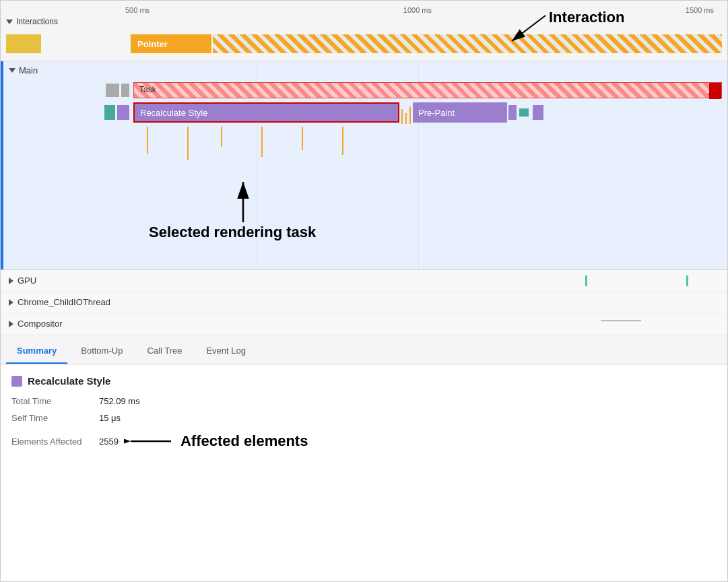 This screenshot has height=582, width=728. Describe the element at coordinates (151, 441) in the screenshot. I see `affected-elements-arrow` at that location.